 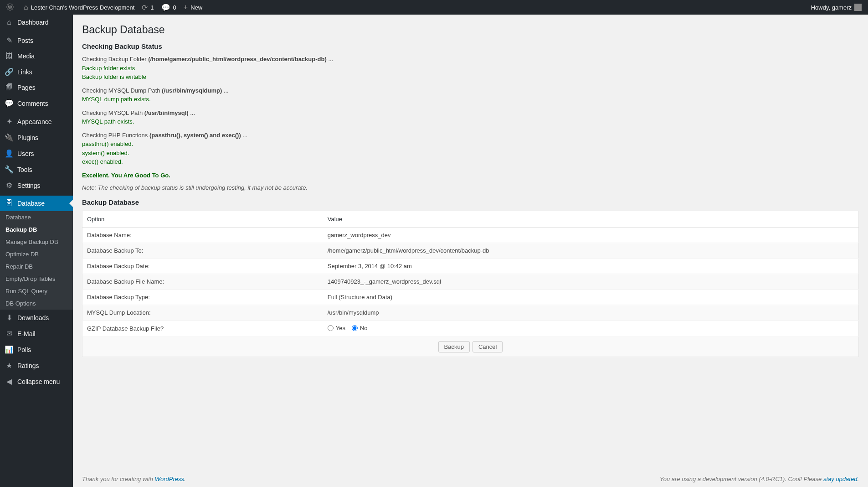 I want to click on sidebar-item-label: E-Mail, so click(x=26, y=334).